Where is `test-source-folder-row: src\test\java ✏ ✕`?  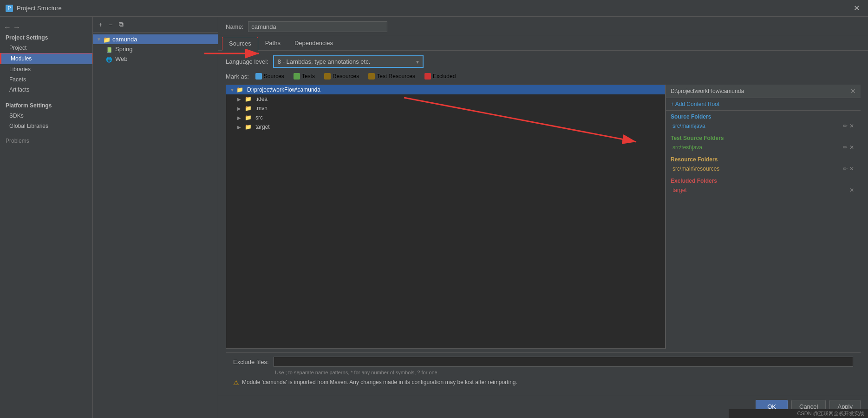
test-source-folder-row: src\test\java ✏ ✕ is located at coordinates (764, 147).